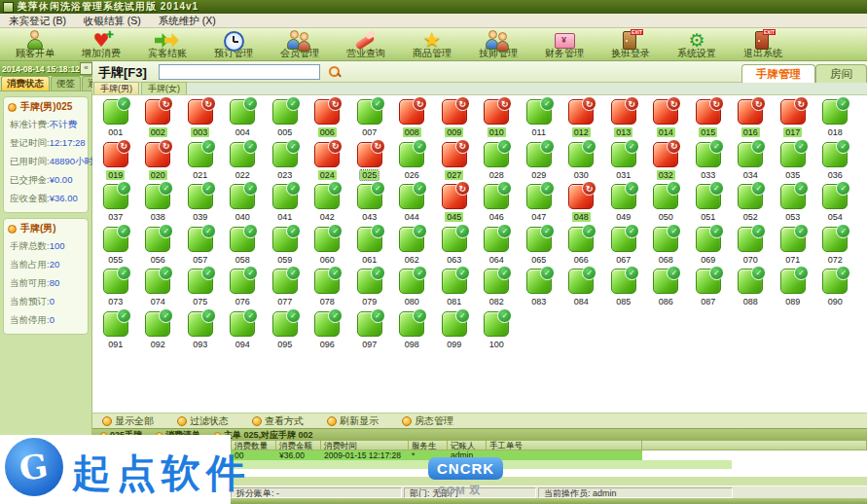 The height and width of the screenshot is (504, 867). What do you see at coordinates (582, 119) in the screenshot?
I see `tag-cell: ↻012` at bounding box center [582, 119].